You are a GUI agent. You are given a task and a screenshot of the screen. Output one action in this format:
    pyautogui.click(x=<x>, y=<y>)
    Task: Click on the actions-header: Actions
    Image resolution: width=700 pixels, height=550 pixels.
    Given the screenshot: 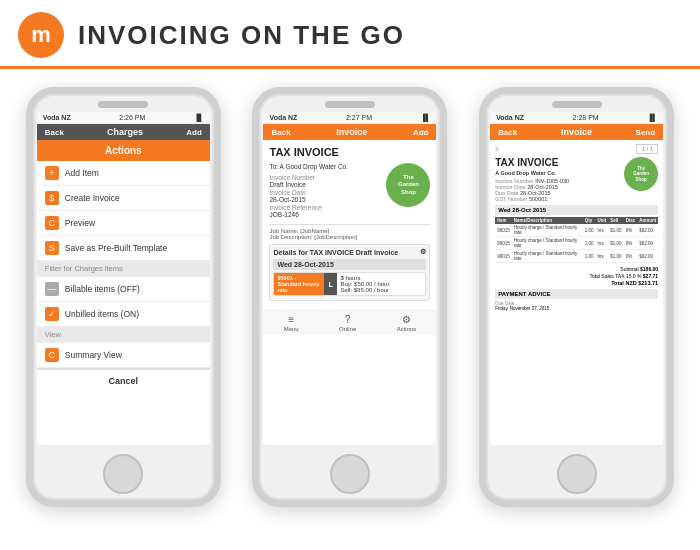 What is the action you would take?
    pyautogui.click(x=124, y=150)
    